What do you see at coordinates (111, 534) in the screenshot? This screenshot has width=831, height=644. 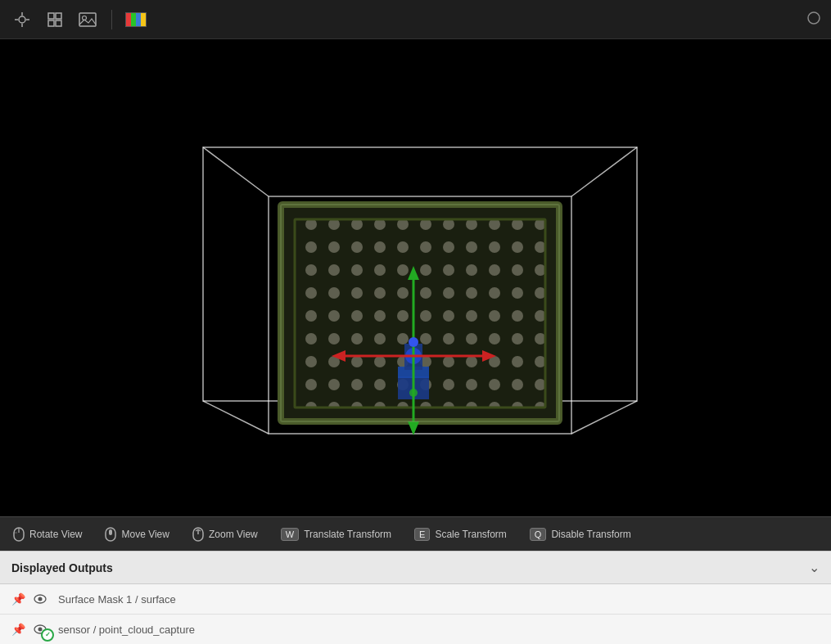 I see `middle-mouse-icon` at bounding box center [111, 534].